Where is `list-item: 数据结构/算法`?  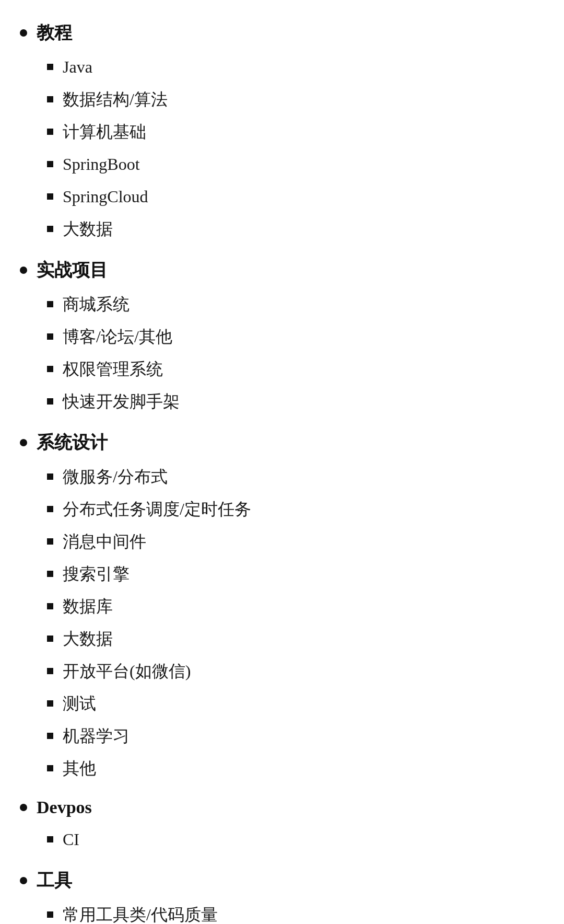 list-item: 数据结构/算法 is located at coordinates (298, 99).